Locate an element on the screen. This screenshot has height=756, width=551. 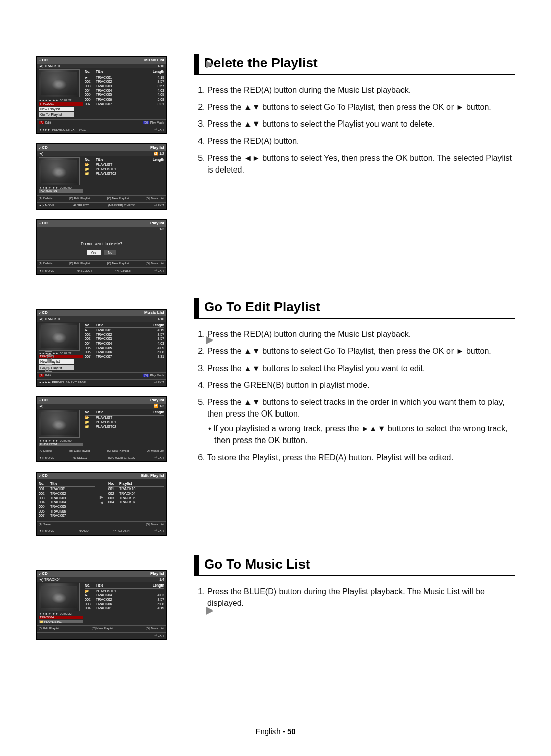
step: Press the RED(A) button. is located at coordinates (361, 141).